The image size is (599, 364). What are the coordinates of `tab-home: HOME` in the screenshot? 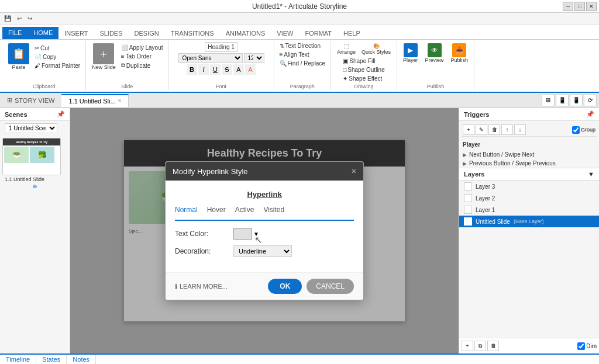 It's located at (43, 33).